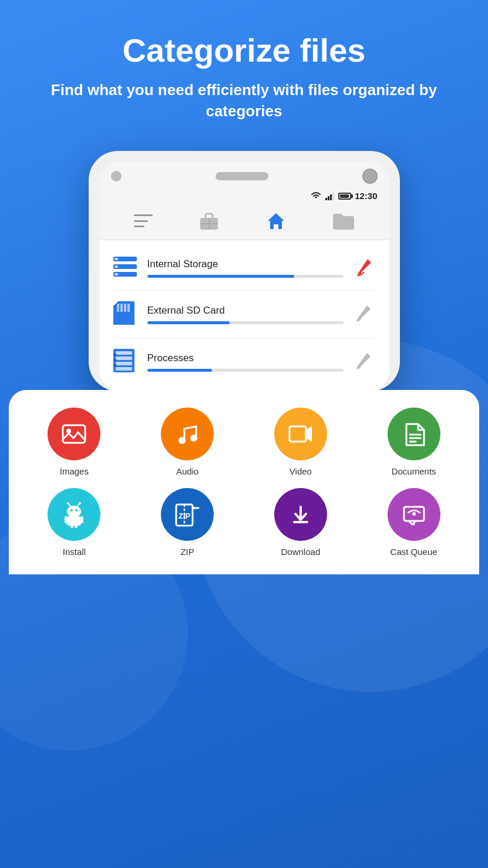  What do you see at coordinates (365, 314) in the screenshot?
I see `sdcard-storage-action` at bounding box center [365, 314].